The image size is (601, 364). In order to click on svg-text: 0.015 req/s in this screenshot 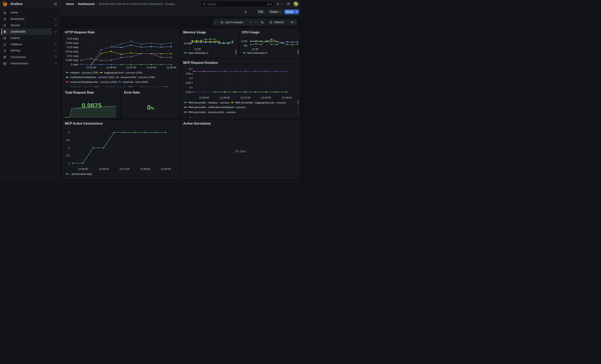, I will do `click(72, 52)`.